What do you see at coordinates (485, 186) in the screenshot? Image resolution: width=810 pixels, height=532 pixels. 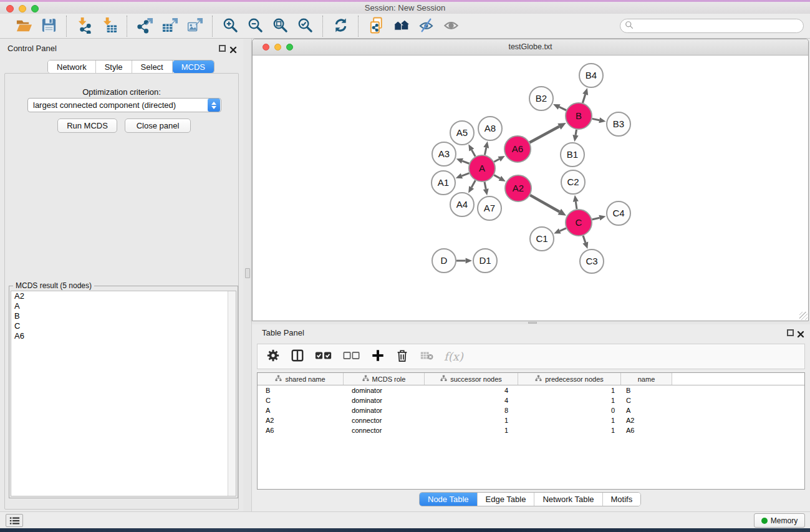 I see `edge-A-A7` at bounding box center [485, 186].